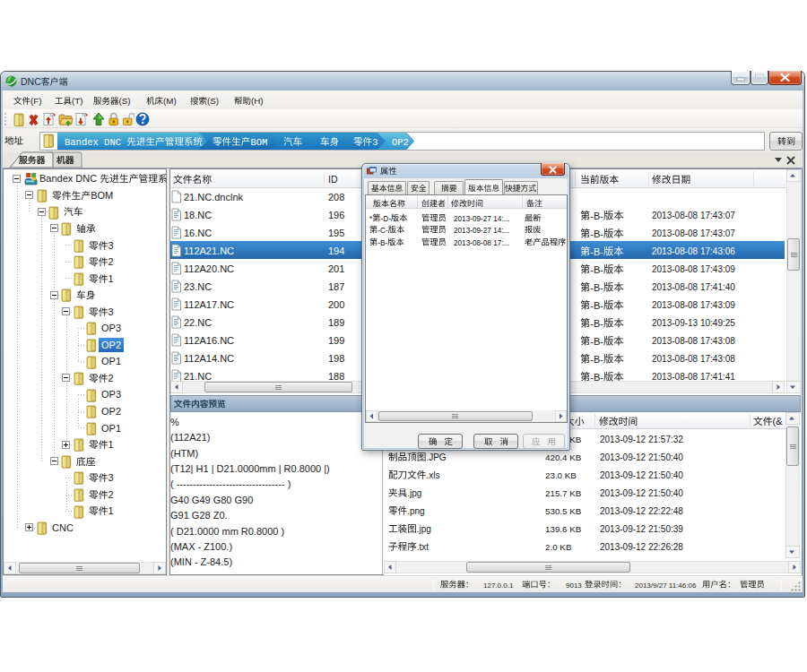 The width and height of the screenshot is (807, 672). What do you see at coordinates (336, 269) in the screenshot?
I see `svg-text: 201` at bounding box center [336, 269].